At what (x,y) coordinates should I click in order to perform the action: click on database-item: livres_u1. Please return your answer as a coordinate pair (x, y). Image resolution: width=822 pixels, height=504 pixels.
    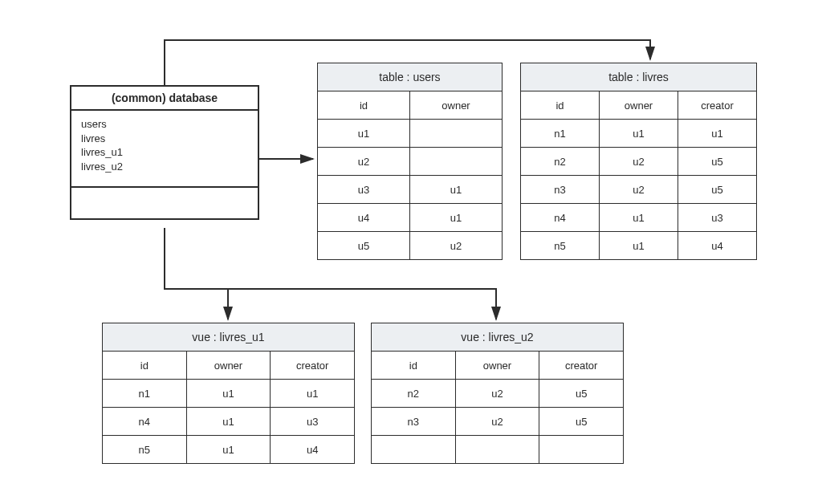
    Looking at the image, I should click on (165, 152).